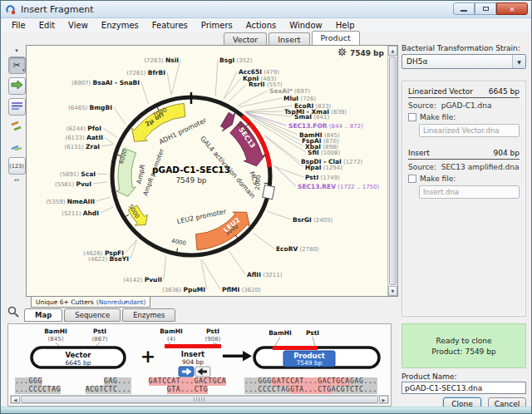  Describe the element at coordinates (149, 315) in the screenshot. I see `tab-enzymes: Enzymes` at that location.